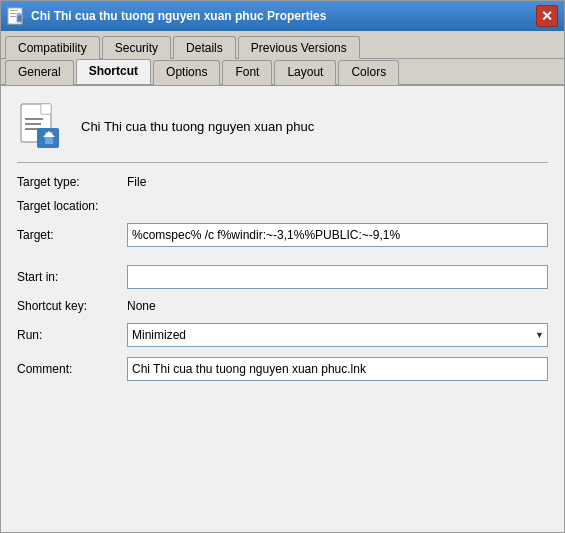 Image resolution: width=565 pixels, height=533 pixels. I want to click on title-bar: Chi Thi cua thu tuong nguyen xuan phuc P…, so click(282, 16).